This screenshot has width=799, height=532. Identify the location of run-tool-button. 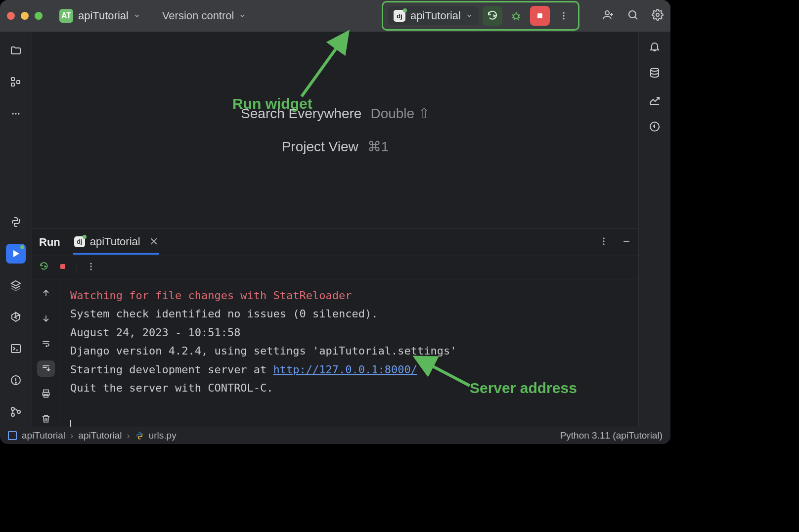
(16, 254).